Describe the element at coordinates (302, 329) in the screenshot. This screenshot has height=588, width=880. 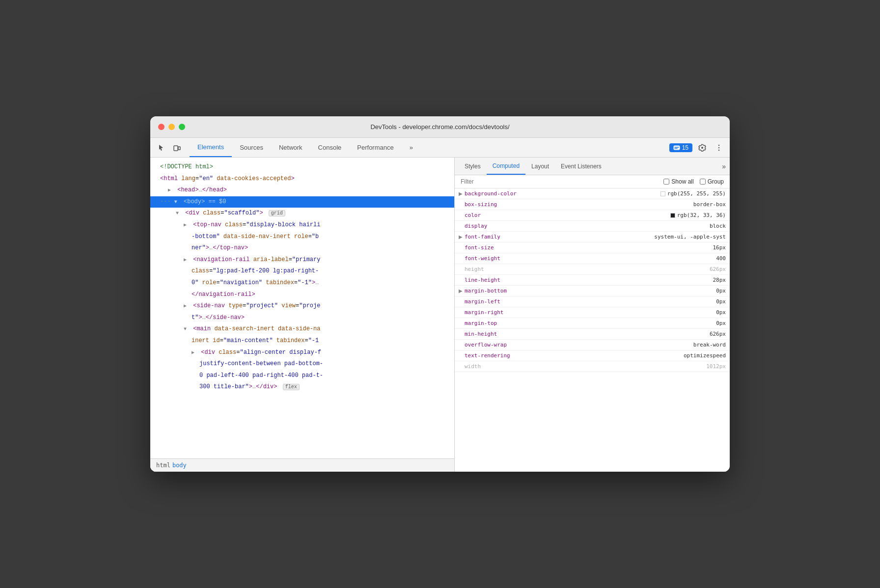
I see `dom-line-main: ▼ <main data-search-inert data-side-na` at that location.